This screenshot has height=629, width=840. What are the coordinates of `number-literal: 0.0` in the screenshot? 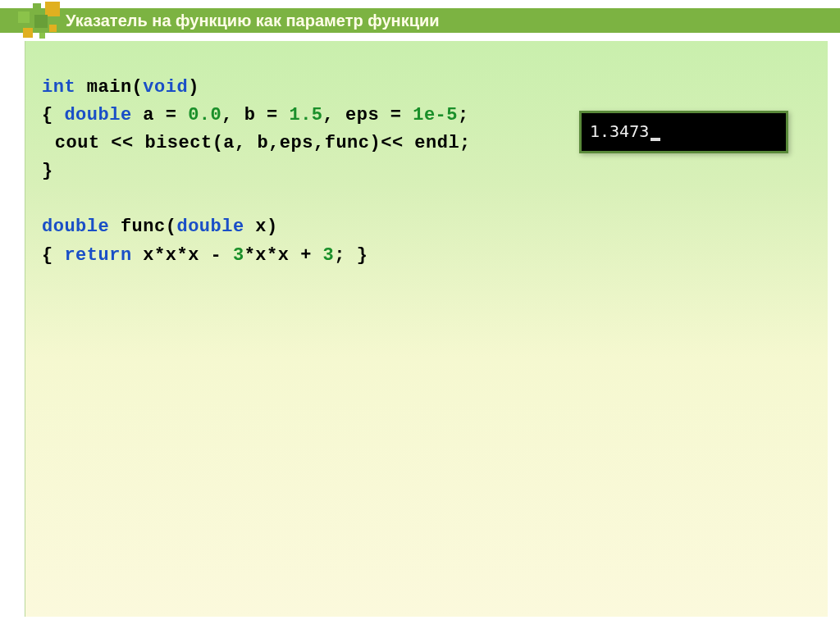 It's located at (205, 115).